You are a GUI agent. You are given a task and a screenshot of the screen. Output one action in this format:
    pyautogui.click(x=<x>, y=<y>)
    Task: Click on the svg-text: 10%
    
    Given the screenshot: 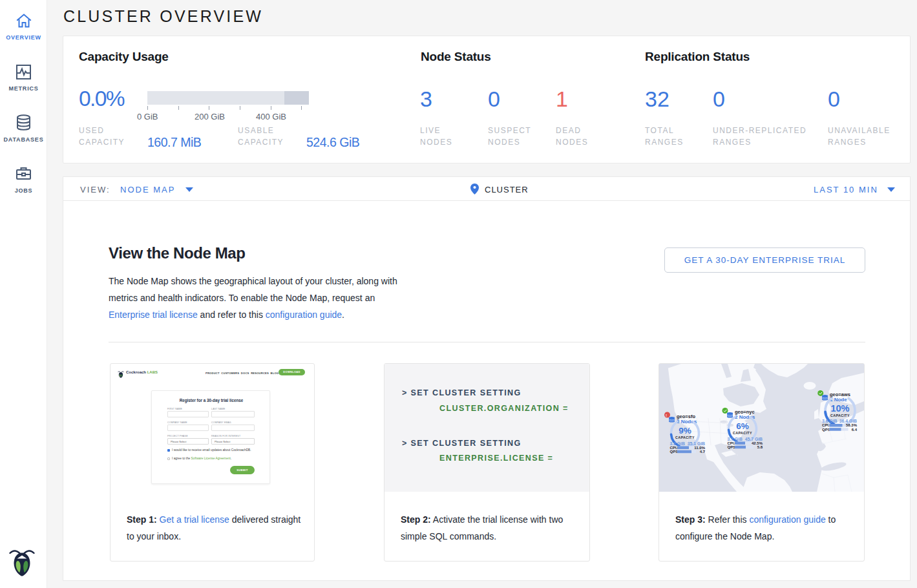 What is the action you would take?
    pyautogui.click(x=840, y=408)
    